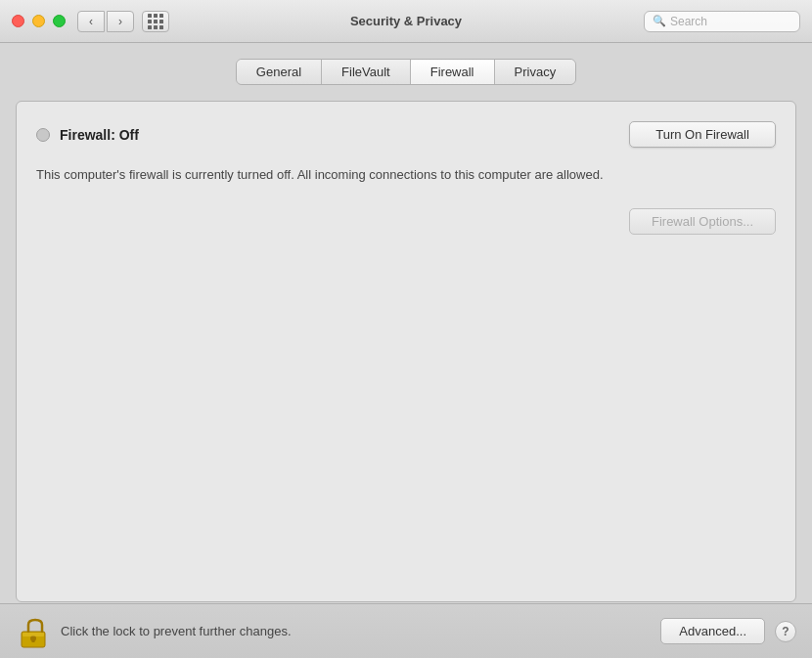  What do you see at coordinates (406, 22) in the screenshot?
I see `window-title: Security & Privacy` at bounding box center [406, 22].